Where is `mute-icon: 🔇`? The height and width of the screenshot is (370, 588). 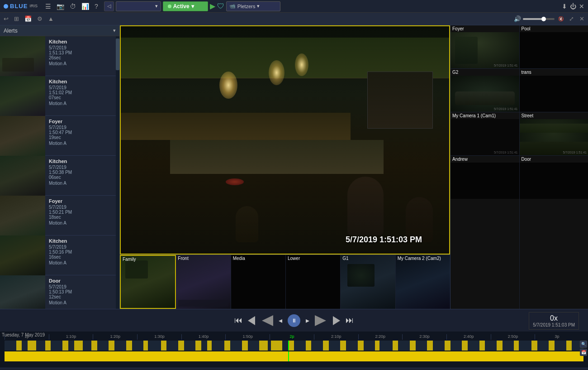
mute-icon: 🔇 is located at coordinates (561, 19).